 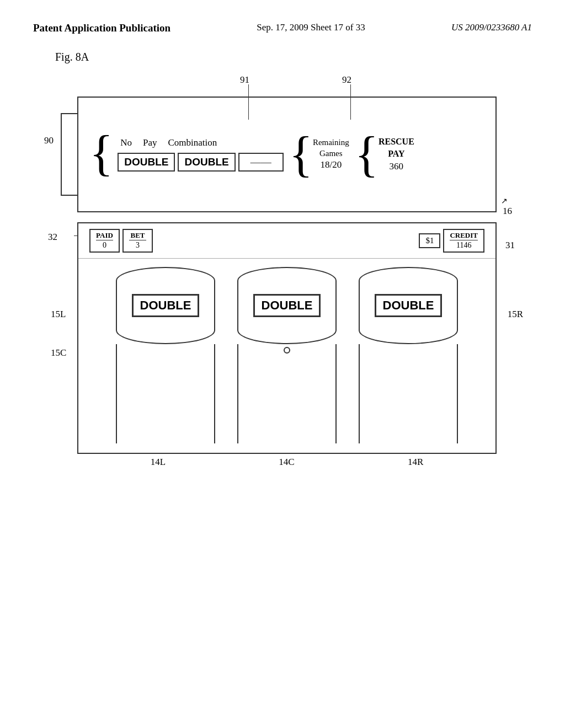 What do you see at coordinates (158, 462) in the screenshot?
I see `ref-14L: 14L` at bounding box center [158, 462].